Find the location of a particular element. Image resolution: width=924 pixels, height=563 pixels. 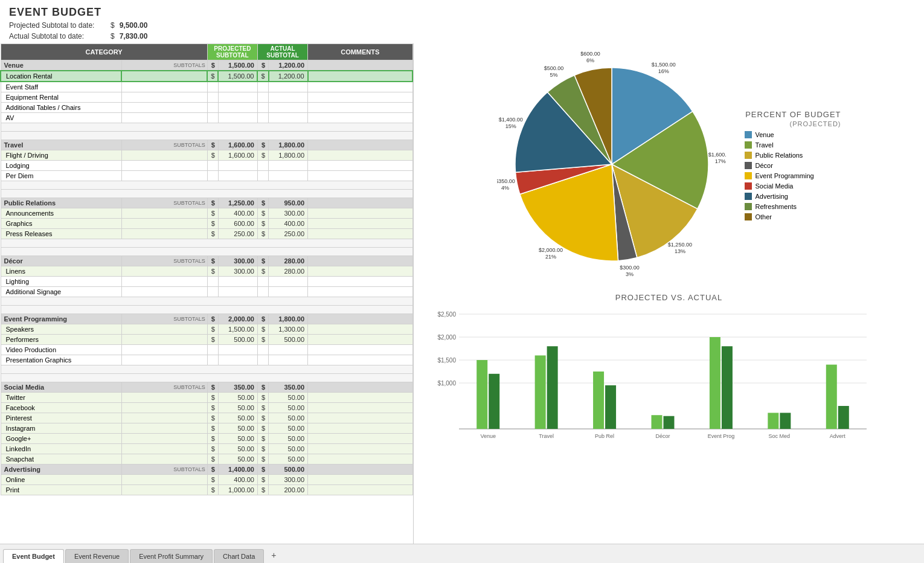

table-row: Graphics $ 600.00 $ 400.00 is located at coordinates (207, 224).